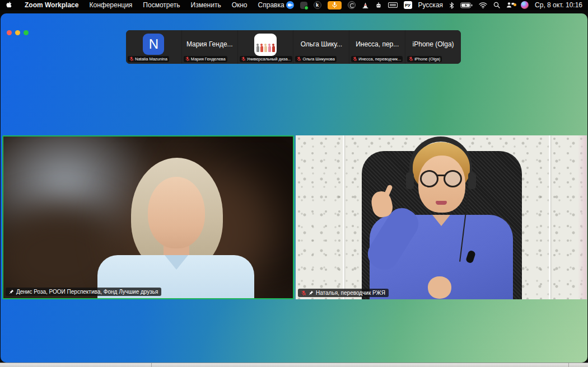  Describe the element at coordinates (379, 6) in the screenshot. I see `robot-app-icon` at that location.